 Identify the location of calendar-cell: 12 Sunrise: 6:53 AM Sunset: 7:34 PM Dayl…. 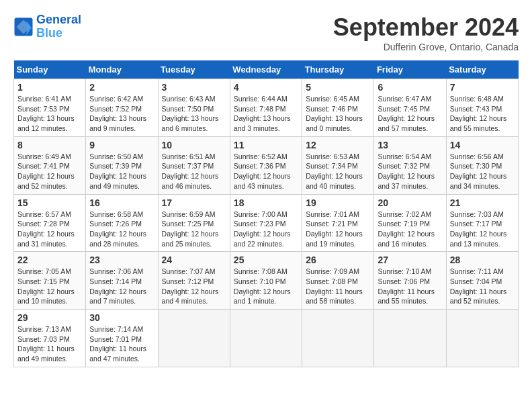
(339, 165).